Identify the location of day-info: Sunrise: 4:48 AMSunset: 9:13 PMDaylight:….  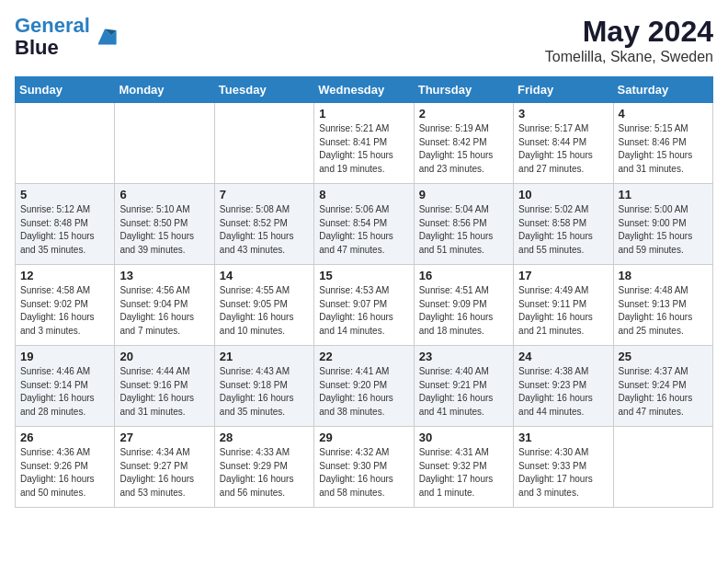
(664, 311).